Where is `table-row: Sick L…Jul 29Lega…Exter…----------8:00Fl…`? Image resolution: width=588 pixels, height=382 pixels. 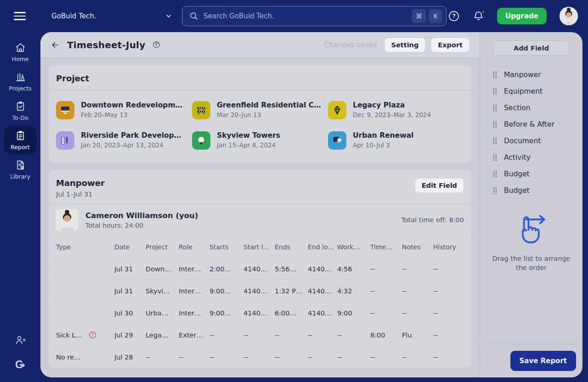 table-row: Sick L…Jul 29Lega…Exter…----------8:00Fl… is located at coordinates (260, 335).